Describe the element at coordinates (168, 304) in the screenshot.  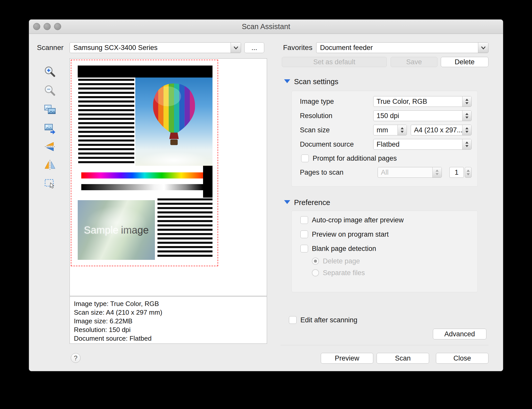
I see `info-image-type: Image type: True Color, RGB` at that location.